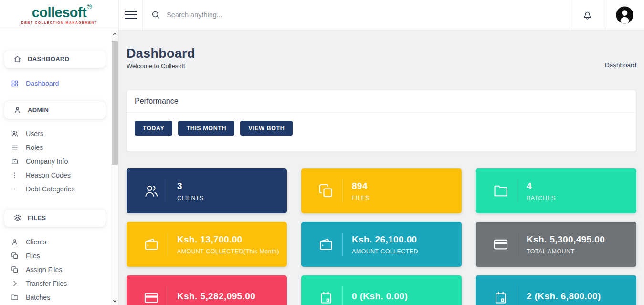 This screenshot has height=305, width=644. I want to click on stat-label: BATCHES, so click(541, 198).